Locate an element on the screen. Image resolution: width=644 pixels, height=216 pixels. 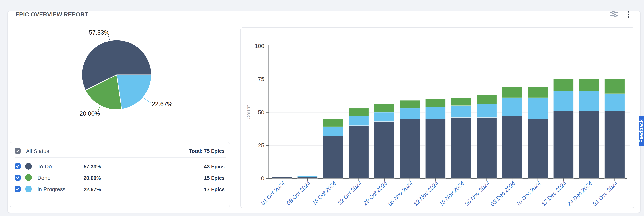
x-axis-date-label: 03 Dec 2024 is located at coordinates (503, 194).